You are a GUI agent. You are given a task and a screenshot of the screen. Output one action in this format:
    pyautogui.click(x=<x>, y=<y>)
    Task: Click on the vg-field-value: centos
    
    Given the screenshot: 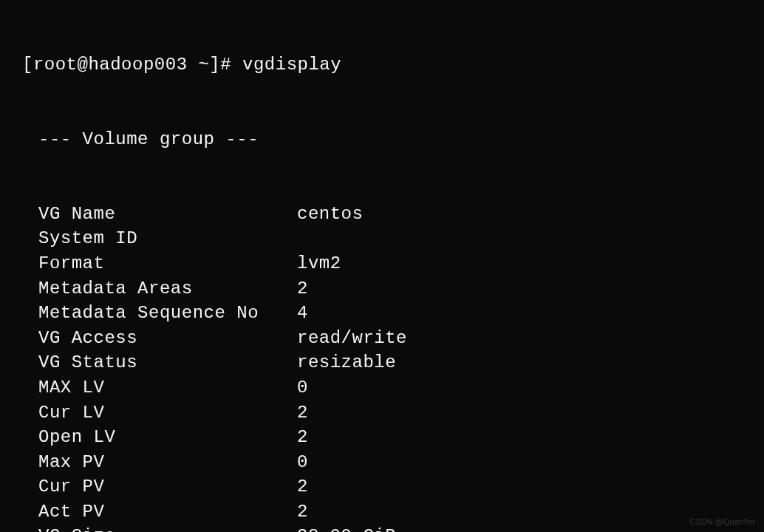 What is the action you would take?
    pyautogui.click(x=531, y=214)
    